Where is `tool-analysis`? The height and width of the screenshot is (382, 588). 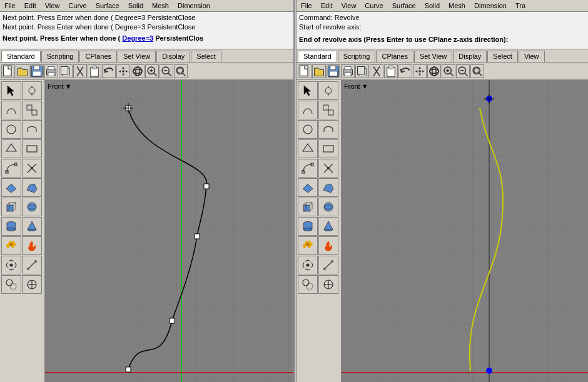
tool-analysis is located at coordinates (11, 284).